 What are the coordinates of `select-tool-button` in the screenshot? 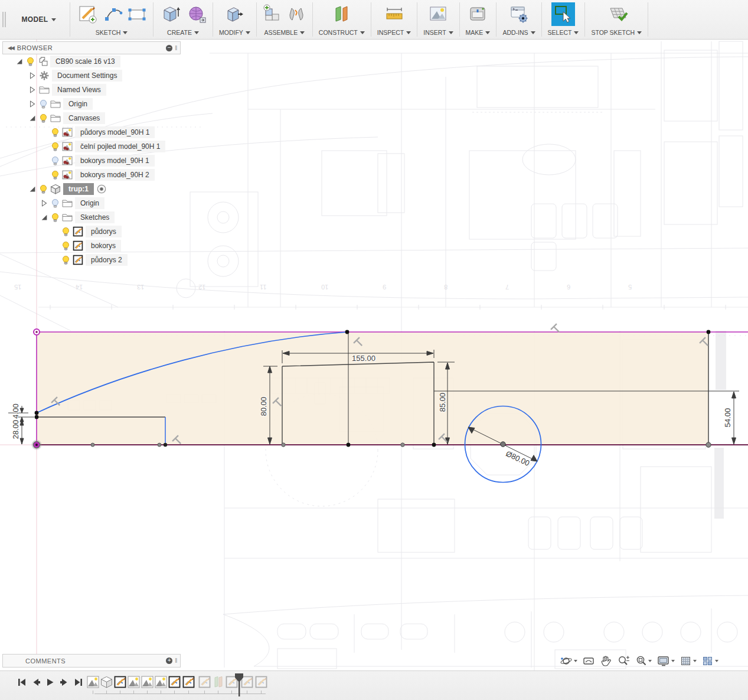 It's located at (563, 14).